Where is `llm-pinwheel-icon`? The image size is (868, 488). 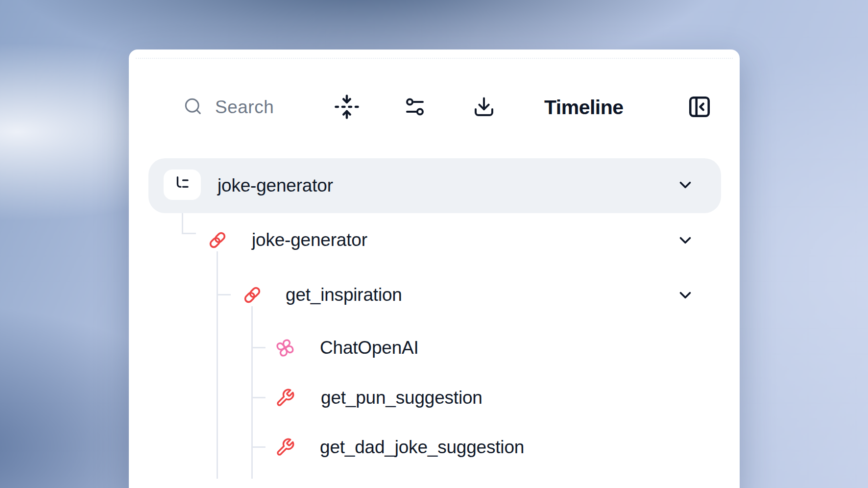 llm-pinwheel-icon is located at coordinates (285, 349).